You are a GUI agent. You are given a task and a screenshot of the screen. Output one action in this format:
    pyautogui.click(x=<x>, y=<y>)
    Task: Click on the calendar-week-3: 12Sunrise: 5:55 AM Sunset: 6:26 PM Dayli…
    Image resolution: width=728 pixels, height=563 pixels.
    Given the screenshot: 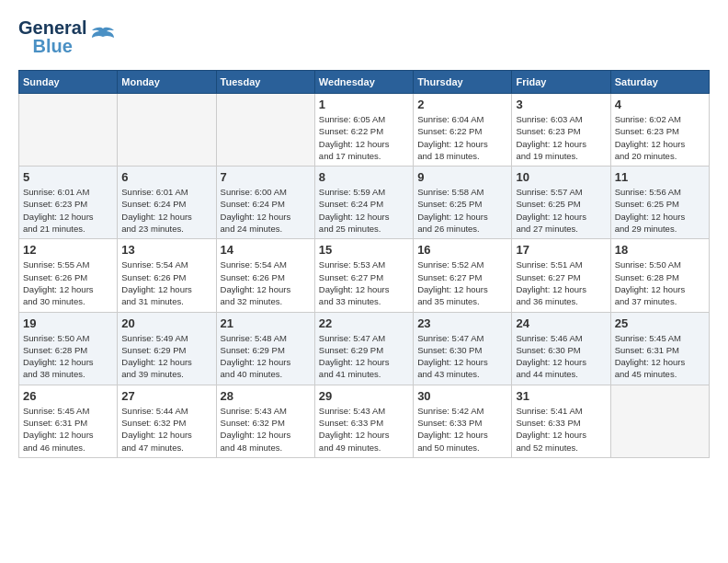 What is the action you would take?
    pyautogui.click(x=364, y=276)
    